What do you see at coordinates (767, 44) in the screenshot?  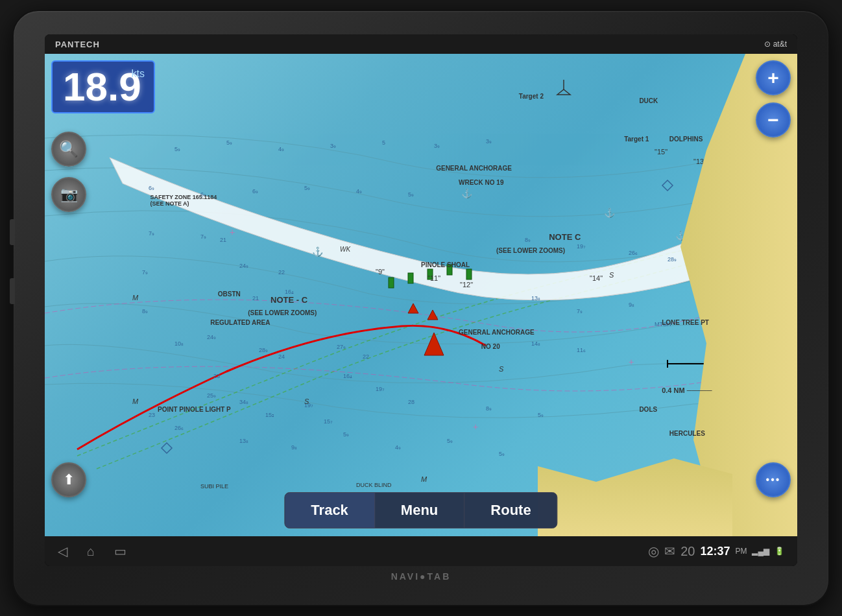 I see `att-signal-icon: ⊙` at bounding box center [767, 44].